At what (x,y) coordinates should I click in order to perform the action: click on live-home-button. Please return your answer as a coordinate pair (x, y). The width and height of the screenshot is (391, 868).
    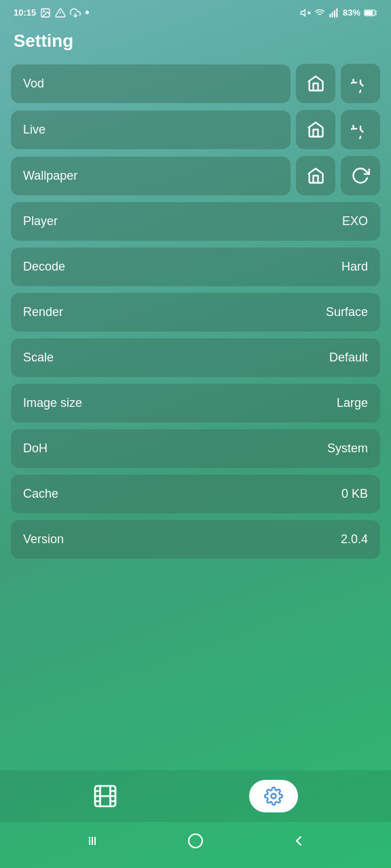
    Looking at the image, I should click on (316, 130).